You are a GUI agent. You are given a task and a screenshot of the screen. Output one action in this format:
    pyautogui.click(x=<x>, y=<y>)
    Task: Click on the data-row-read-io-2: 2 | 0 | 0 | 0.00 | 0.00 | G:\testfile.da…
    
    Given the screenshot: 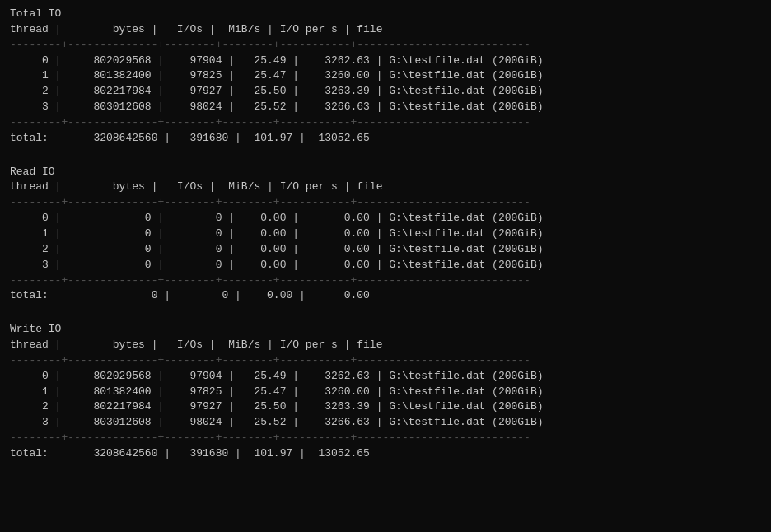 What is the action you would take?
    pyautogui.click(x=386, y=250)
    